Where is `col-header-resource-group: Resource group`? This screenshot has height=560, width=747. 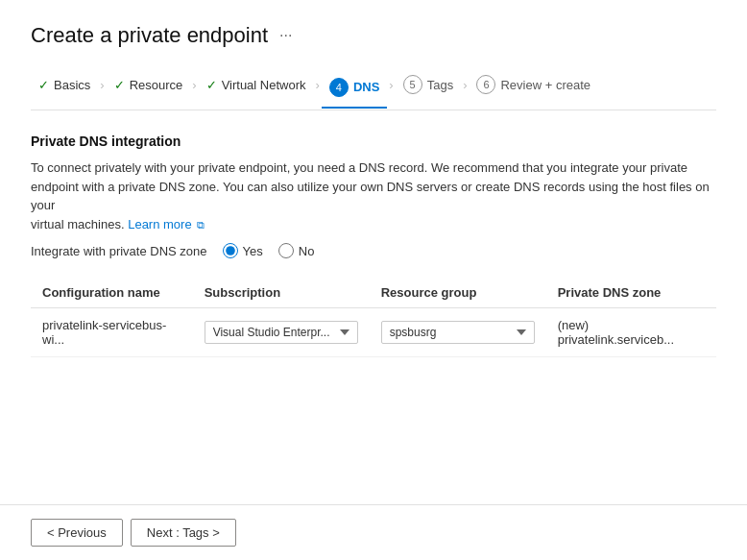
col-header-resource-group: Resource group is located at coordinates (458, 293).